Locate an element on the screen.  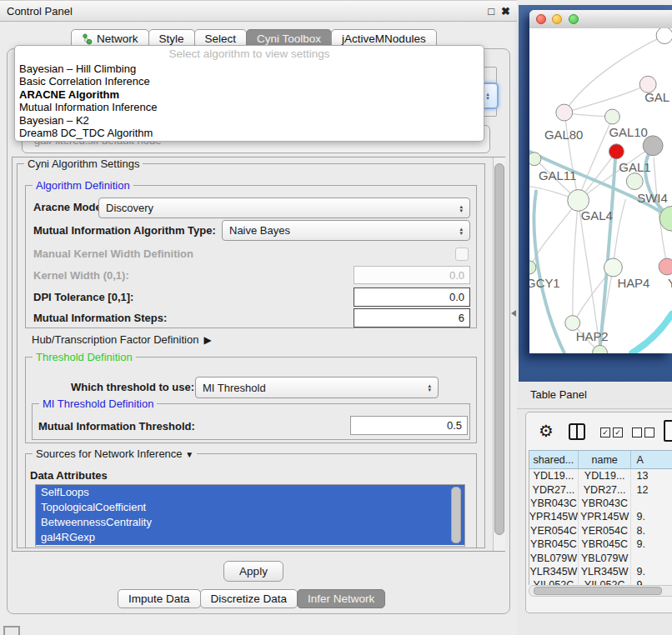
table-row: YLR345WYLR345W9. is located at coordinates (600, 572).